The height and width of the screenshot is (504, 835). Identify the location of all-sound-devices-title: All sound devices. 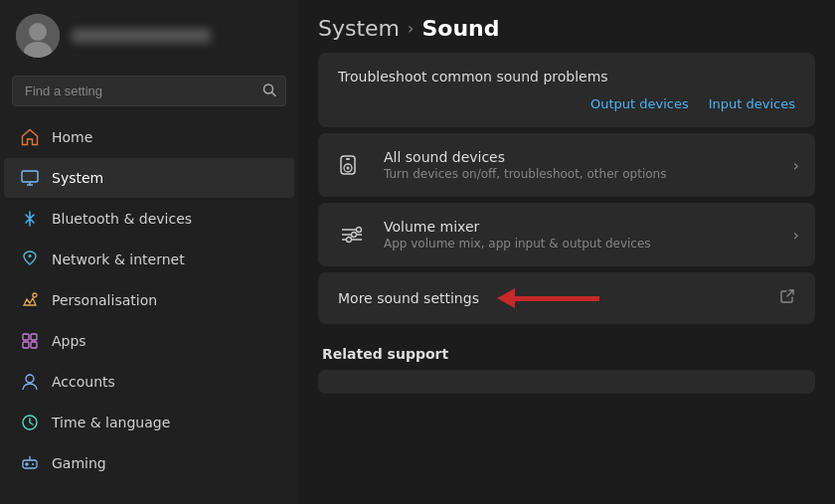
(588, 157).